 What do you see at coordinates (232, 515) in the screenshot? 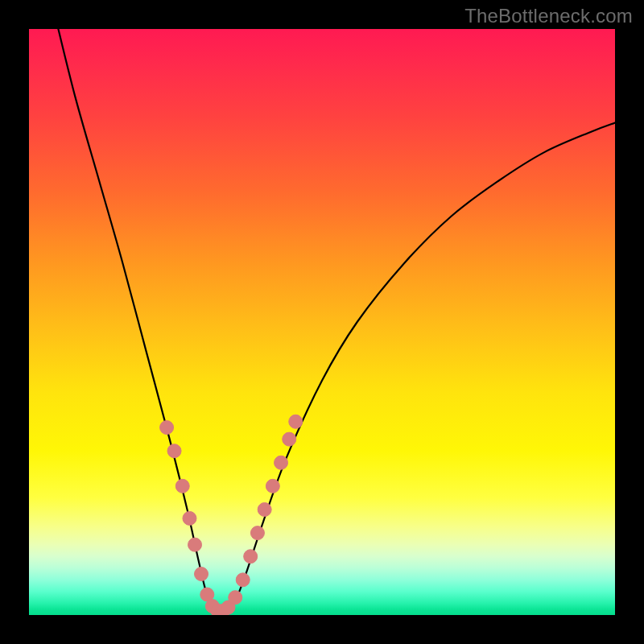
I see `curve-markers` at bounding box center [232, 515].